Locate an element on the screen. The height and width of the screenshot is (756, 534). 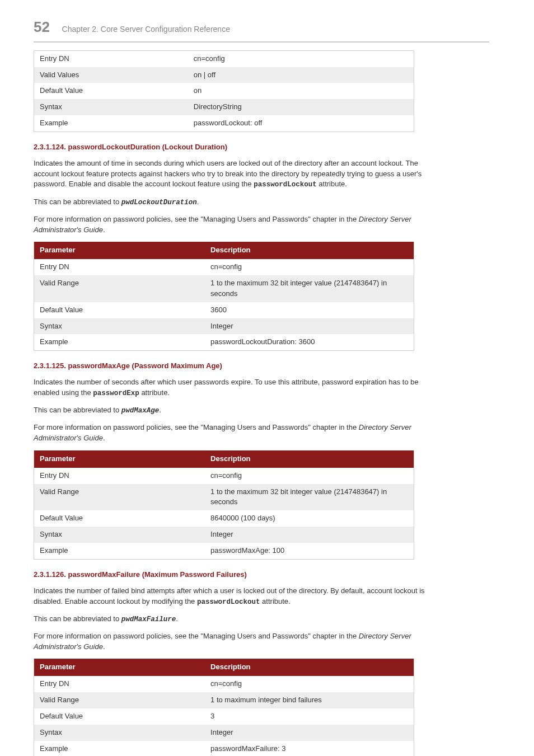
section-125-para2: This can be abbreviated to pwdMaxAge. is located at coordinates (229, 411).